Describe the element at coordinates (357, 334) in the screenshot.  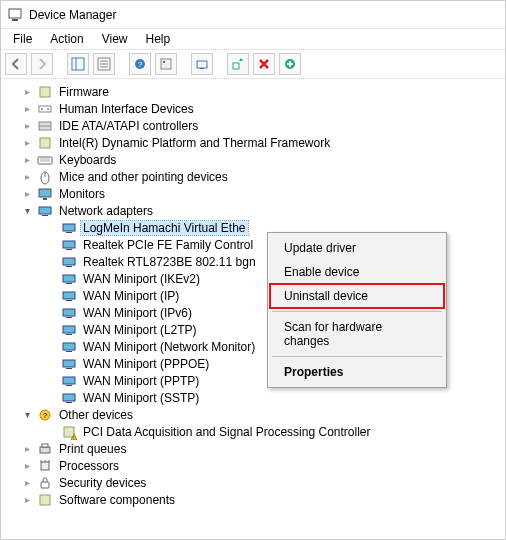
I see `ctx-scan-hardware: Scan for hardware changes` at that location.